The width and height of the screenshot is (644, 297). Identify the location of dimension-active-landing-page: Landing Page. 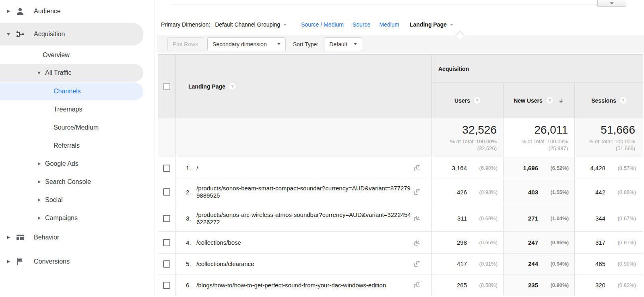
(431, 25).